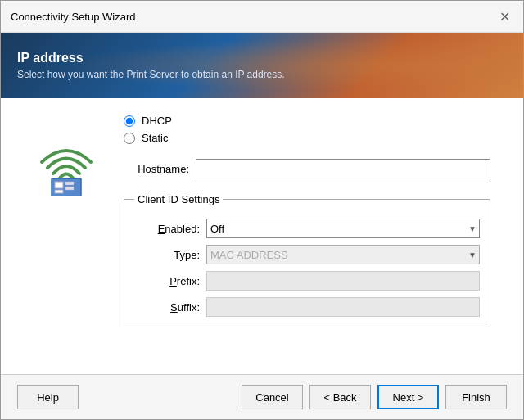 Image resolution: width=524 pixels, height=420 pixels. Describe the element at coordinates (343, 255) in the screenshot. I see `type-select: MAC ADDRESS` at that location.